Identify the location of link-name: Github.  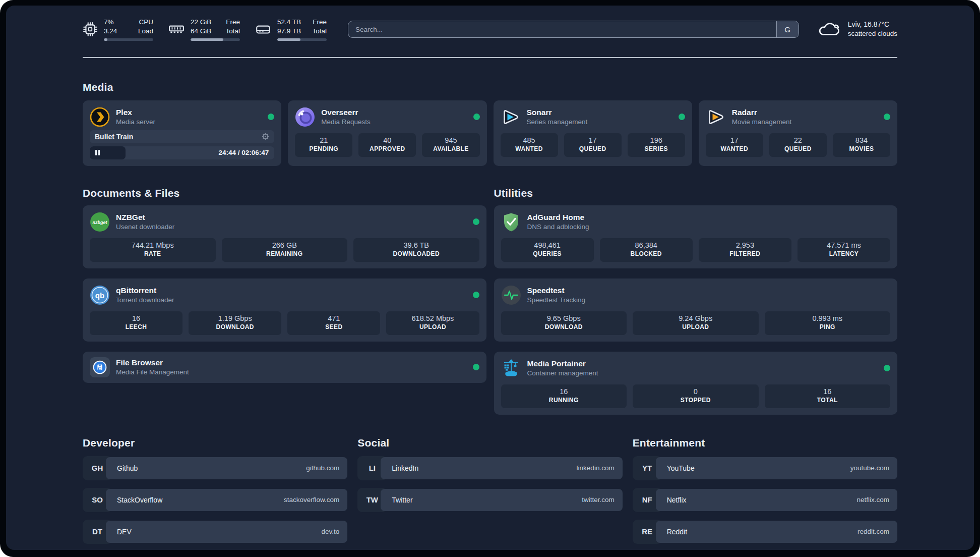
(127, 468).